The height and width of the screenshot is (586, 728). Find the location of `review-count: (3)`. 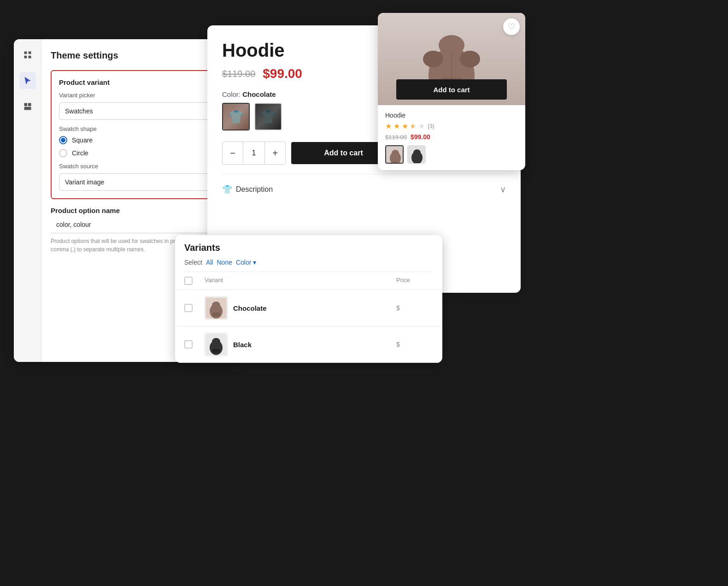

review-count: (3) is located at coordinates (431, 126).